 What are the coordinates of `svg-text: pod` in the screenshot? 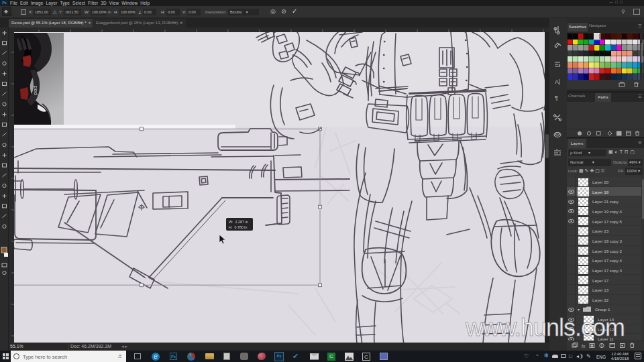 It's located at (36, 90).